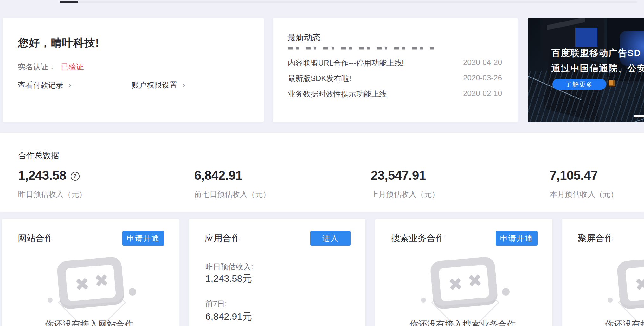 The height and width of the screenshot is (326, 644). I want to click on banner-decor-block, so click(586, 37).